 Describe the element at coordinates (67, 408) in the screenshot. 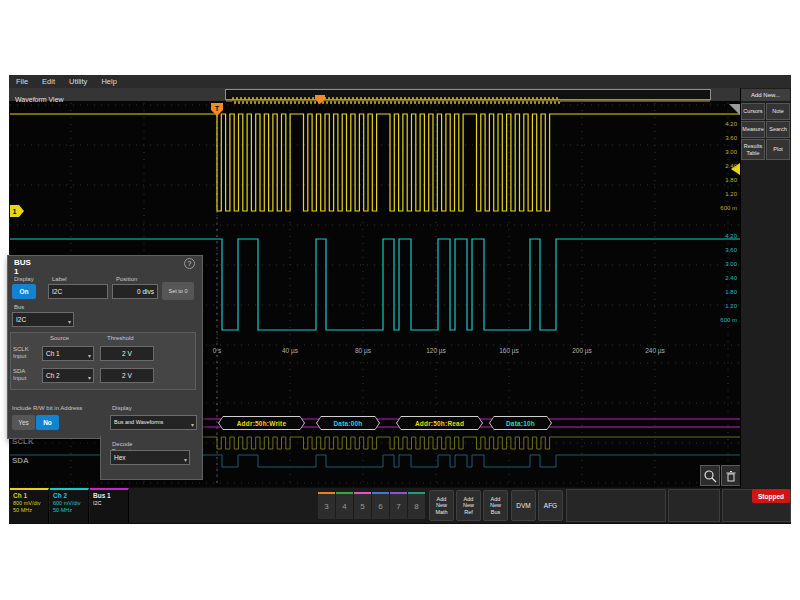

I see `rw-bit-label: Include R/W bit in Address` at that location.